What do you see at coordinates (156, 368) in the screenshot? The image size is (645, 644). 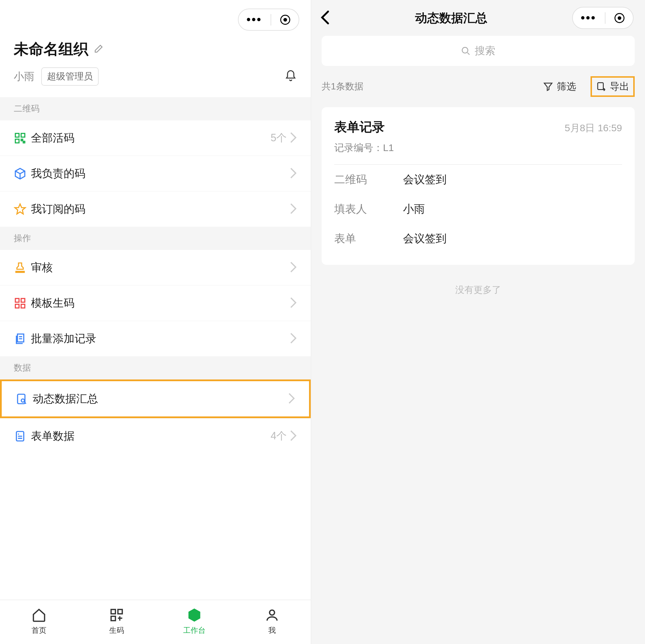 I see `section-header-data: 数据` at bounding box center [156, 368].